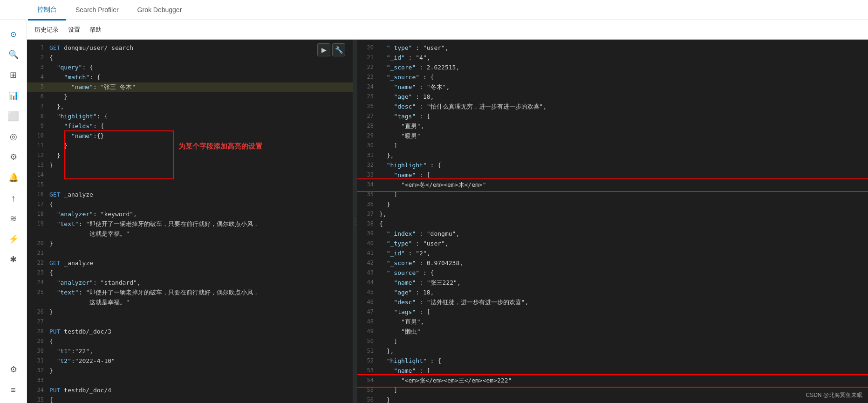  I want to click on line-content: "<em>张</em><em>三</em><em>222", so click(622, 381).